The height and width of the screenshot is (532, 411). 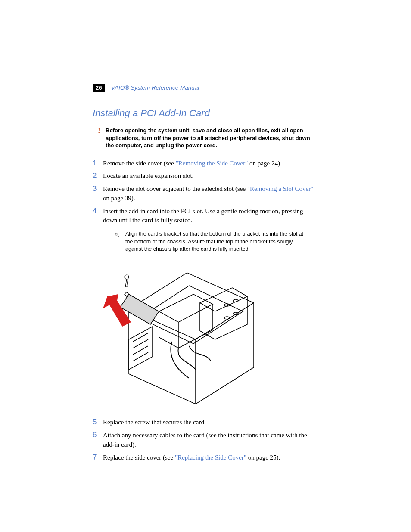 I want to click on step-text: Replace the screw that secures the card., so click(x=154, y=422).